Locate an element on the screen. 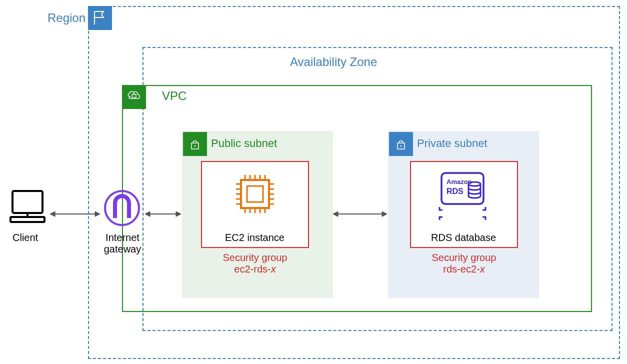 This screenshot has height=364, width=627. ec2-instance-label: EC2 instance is located at coordinates (255, 238).